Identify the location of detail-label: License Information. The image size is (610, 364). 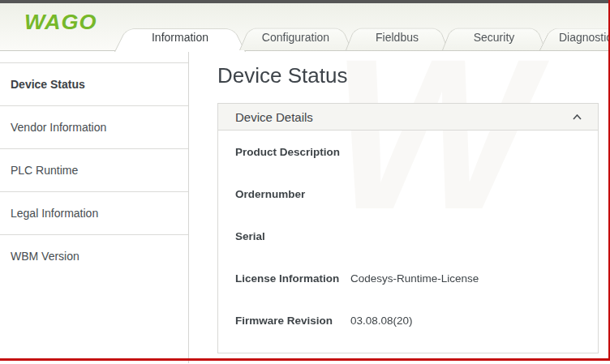
(293, 279).